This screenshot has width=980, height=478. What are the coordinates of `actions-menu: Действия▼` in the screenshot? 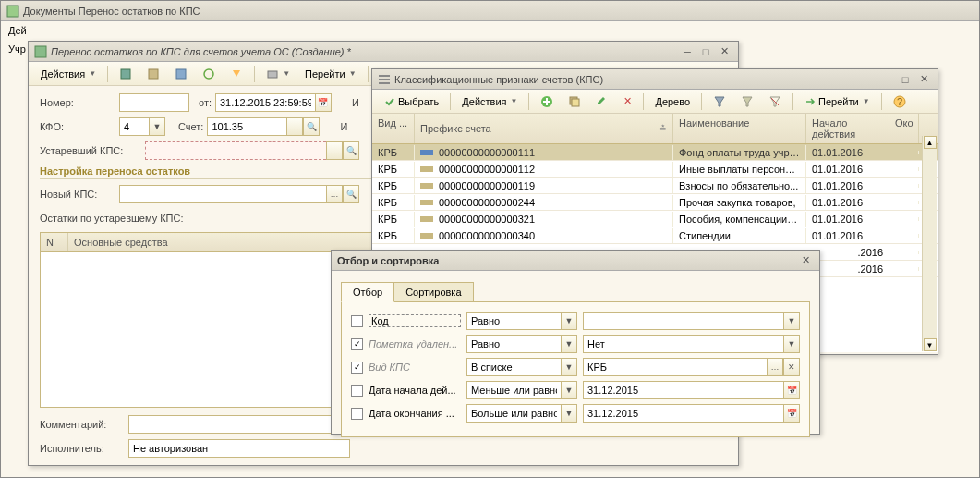 It's located at (68, 74).